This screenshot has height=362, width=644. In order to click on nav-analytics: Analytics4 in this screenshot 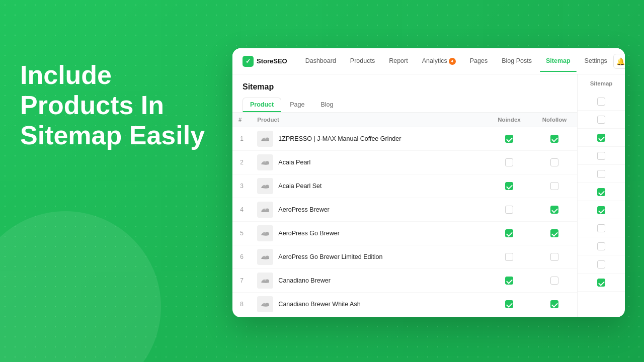, I will do `click(439, 61)`.